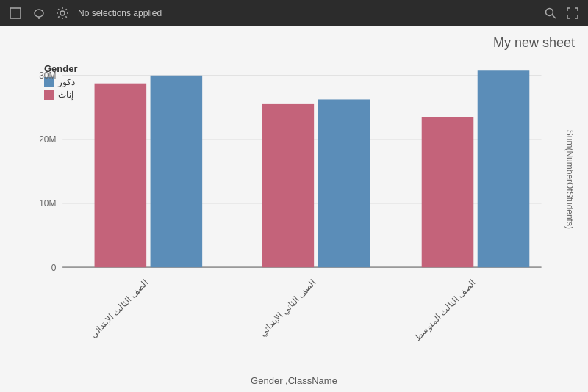 The width and height of the screenshot is (588, 392). What do you see at coordinates (39, 13) in the screenshot?
I see `lasso-icon` at bounding box center [39, 13].